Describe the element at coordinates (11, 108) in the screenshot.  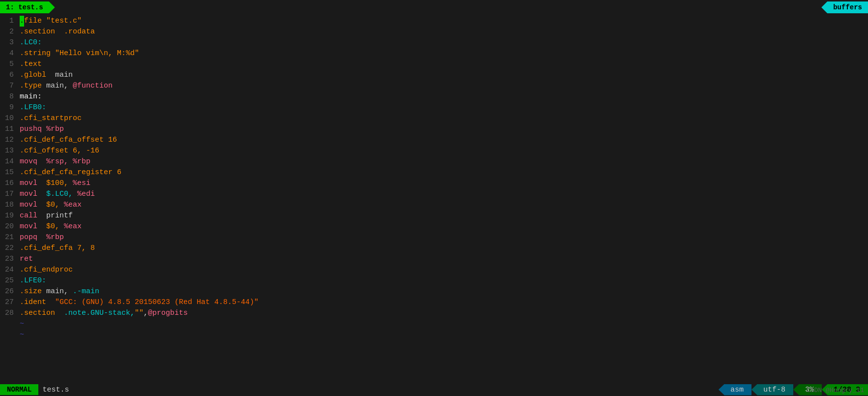
I see `line-number: 9` at that location.